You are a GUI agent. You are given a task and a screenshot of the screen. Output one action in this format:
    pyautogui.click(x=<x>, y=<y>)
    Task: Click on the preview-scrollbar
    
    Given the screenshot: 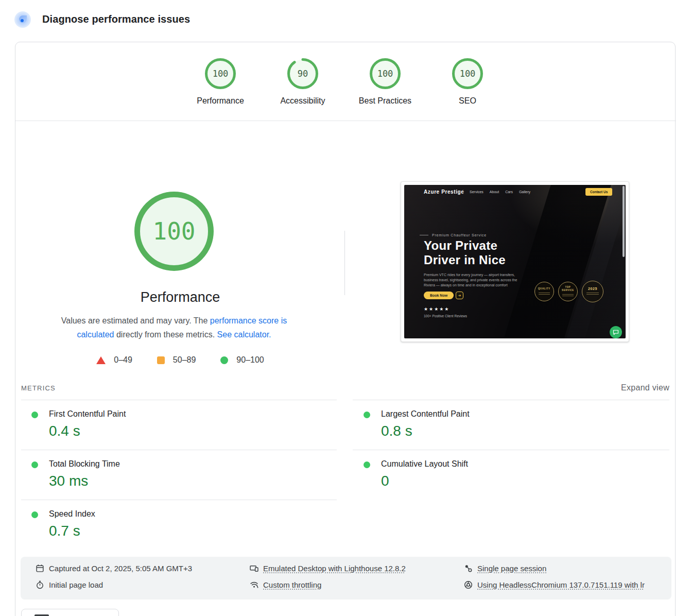 What is the action you would take?
    pyautogui.click(x=624, y=221)
    